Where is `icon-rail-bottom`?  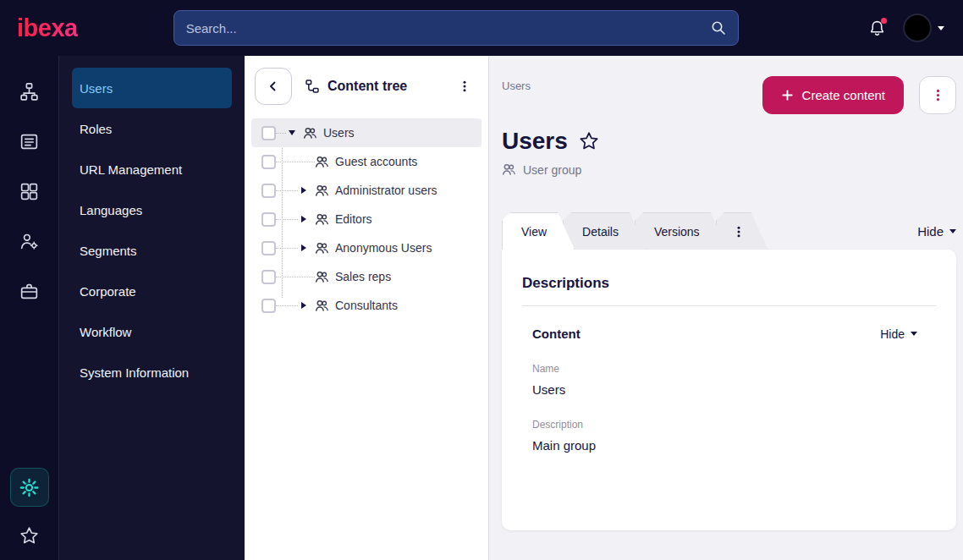 icon-rail-bottom is located at coordinates (30, 508).